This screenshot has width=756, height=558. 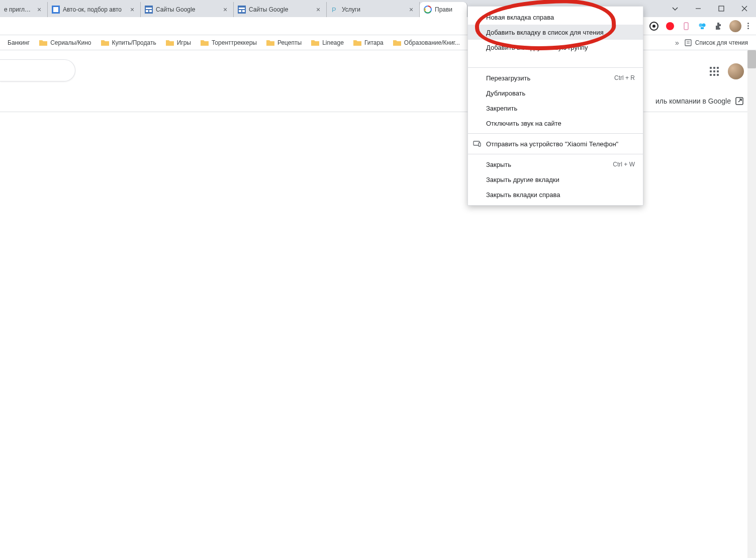 What do you see at coordinates (537, 47) in the screenshot?
I see `menu-item-label: Добавить вкладку в новую группу` at bounding box center [537, 47].